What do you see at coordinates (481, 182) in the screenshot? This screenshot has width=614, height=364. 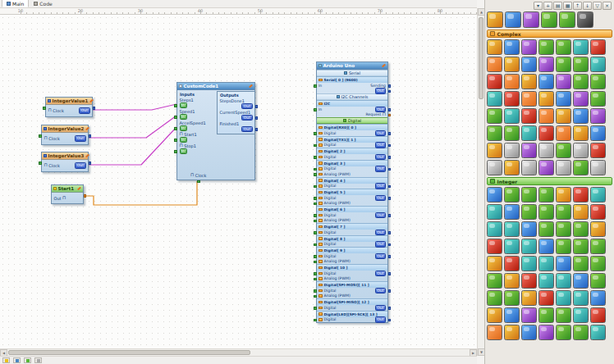 I see `vertical-scrollbar: ▲ ▼` at bounding box center [481, 182].